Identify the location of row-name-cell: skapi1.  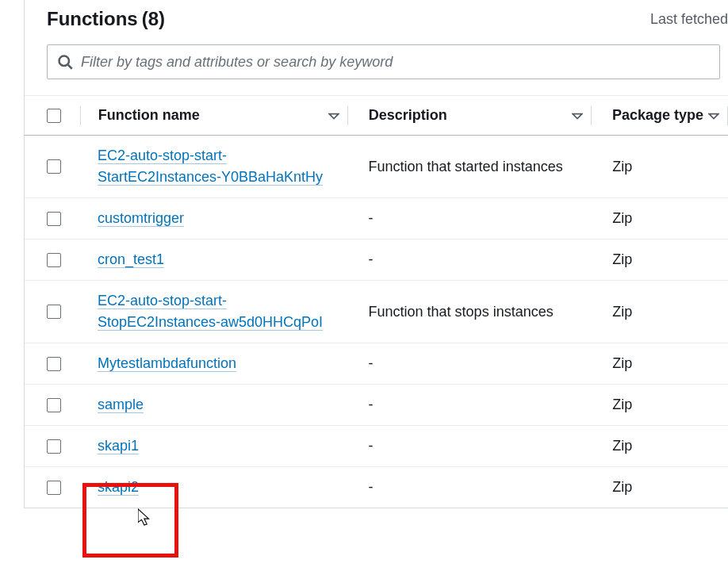
(214, 446).